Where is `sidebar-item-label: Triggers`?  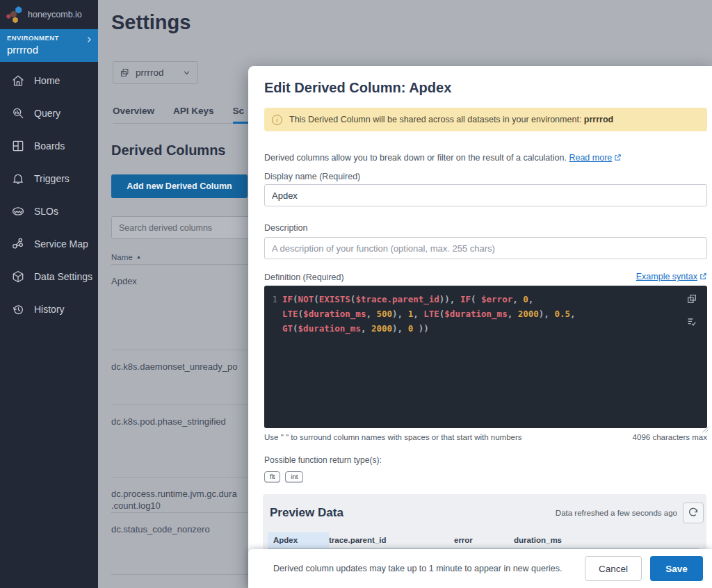 sidebar-item-label: Triggers is located at coordinates (51, 179).